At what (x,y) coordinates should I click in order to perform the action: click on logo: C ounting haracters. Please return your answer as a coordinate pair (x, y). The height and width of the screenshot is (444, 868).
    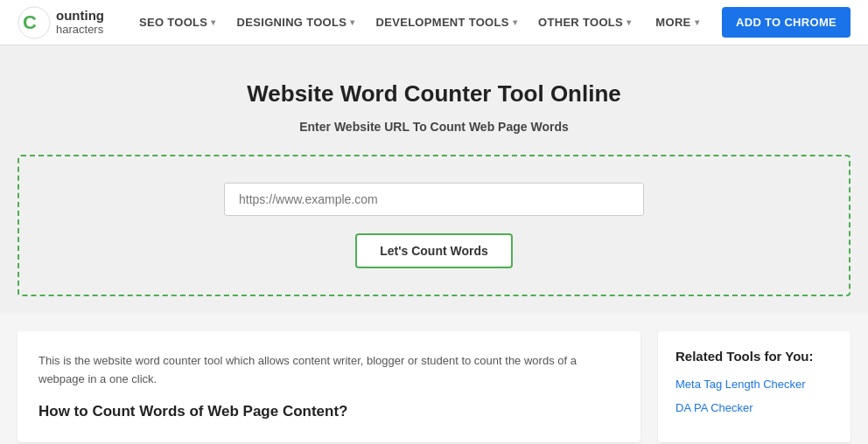
    Looking at the image, I should click on (61, 23).